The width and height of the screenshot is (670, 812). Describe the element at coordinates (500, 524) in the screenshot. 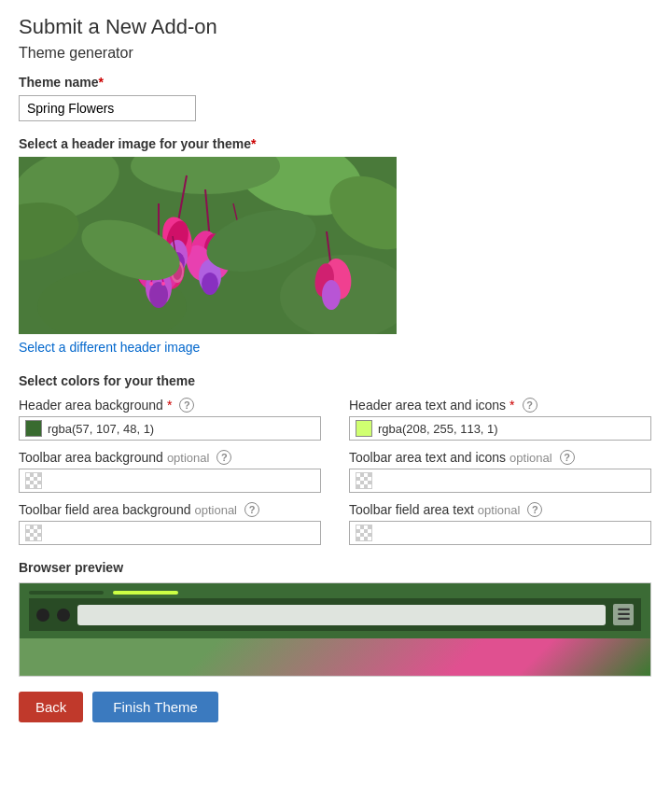

I see `toolbar-field-text-field: Toolbar field area text optional ?` at that location.